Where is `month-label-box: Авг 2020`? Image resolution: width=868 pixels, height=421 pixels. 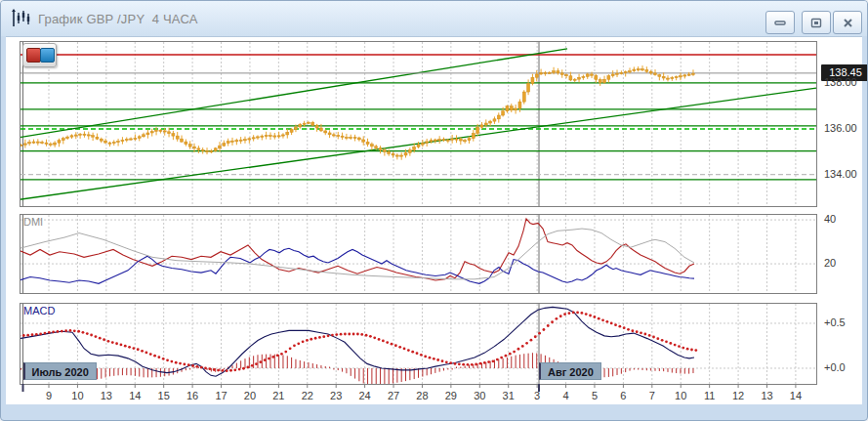 month-label-box: Авг 2020 is located at coordinates (570, 371).